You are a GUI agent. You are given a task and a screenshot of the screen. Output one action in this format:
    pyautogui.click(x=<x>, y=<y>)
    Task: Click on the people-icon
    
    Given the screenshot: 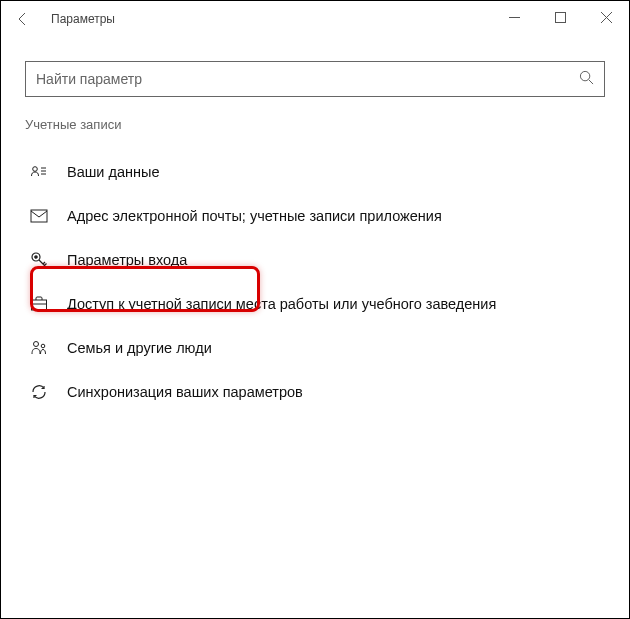 What is the action you would take?
    pyautogui.click(x=39, y=348)
    